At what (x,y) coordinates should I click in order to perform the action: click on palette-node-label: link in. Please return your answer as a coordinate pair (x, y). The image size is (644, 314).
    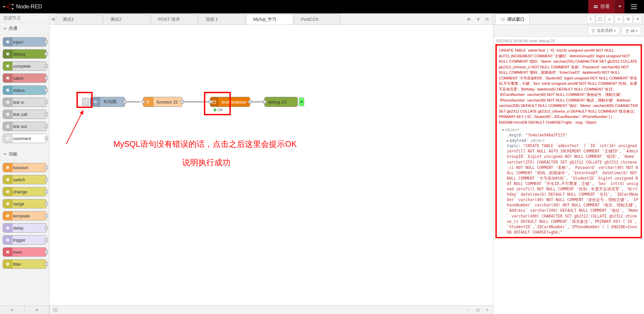
    Looking at the image, I should click on (19, 103).